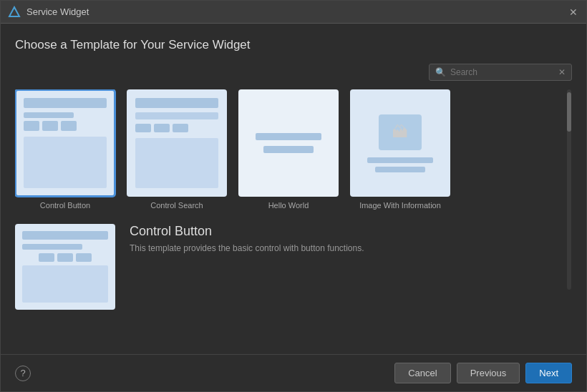  I want to click on selected-template-info: Control Button This template provides th…, so click(351, 239).